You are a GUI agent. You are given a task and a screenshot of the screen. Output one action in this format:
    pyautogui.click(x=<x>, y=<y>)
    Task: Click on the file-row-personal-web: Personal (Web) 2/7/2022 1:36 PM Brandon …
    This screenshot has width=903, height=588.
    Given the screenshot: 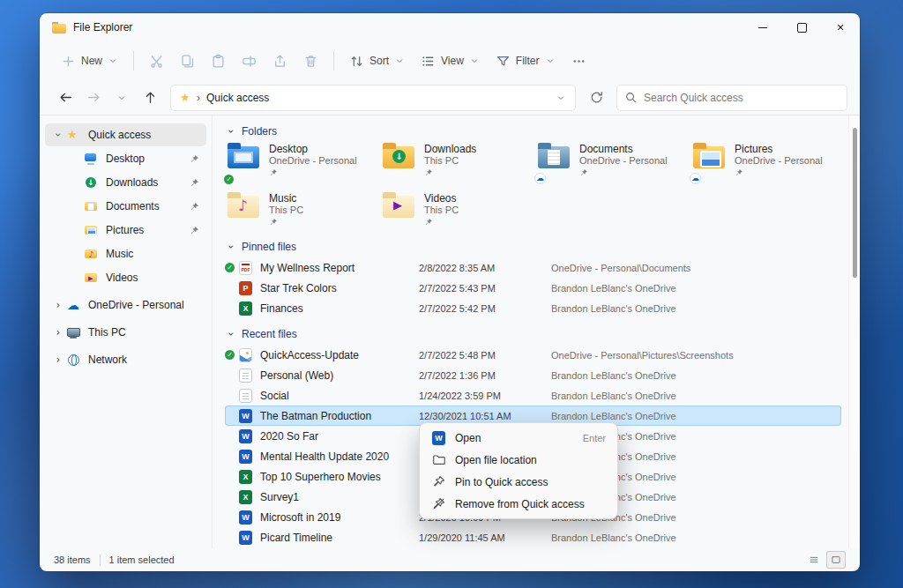 What is the action you would take?
    pyautogui.click(x=533, y=376)
    